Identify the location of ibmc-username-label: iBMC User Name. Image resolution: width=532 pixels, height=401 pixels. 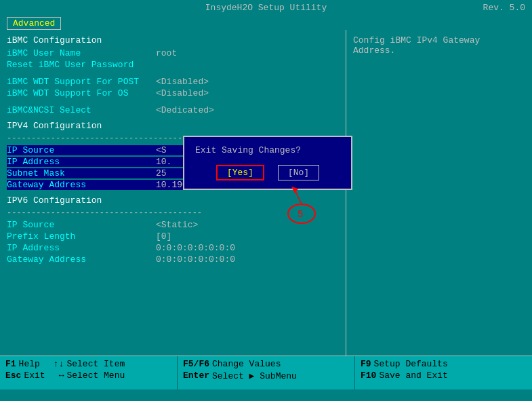
(81, 53).